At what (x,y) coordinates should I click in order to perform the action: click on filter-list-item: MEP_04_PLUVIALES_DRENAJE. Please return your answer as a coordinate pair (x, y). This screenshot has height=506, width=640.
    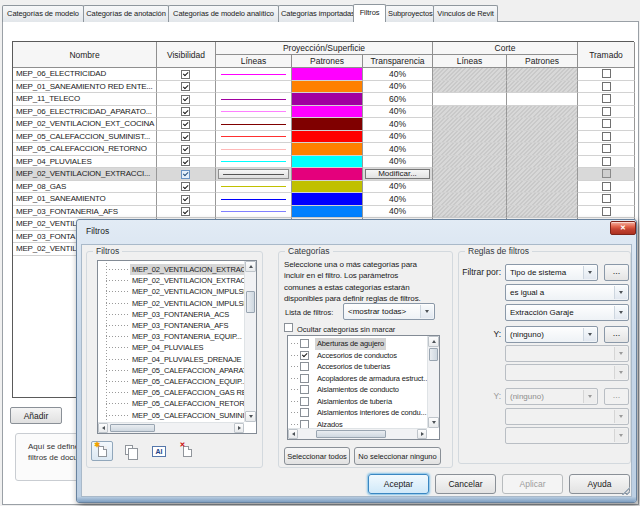
    Looking at the image, I should click on (170, 360).